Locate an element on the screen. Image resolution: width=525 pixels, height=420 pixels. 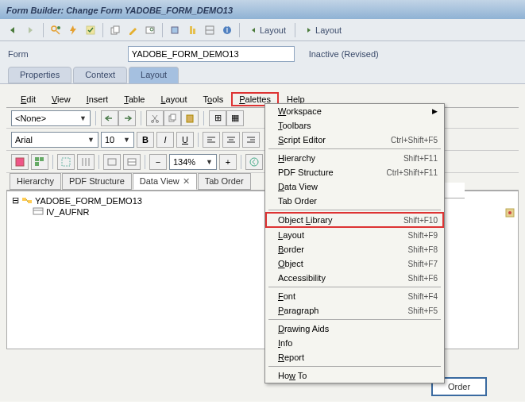
redo-icon is located at coordinates (127, 118).